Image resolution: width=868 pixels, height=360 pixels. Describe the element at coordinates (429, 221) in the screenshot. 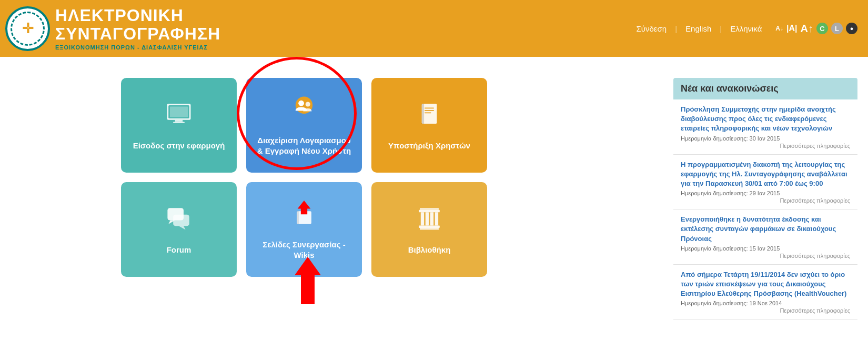

I see `columns-icon` at that location.